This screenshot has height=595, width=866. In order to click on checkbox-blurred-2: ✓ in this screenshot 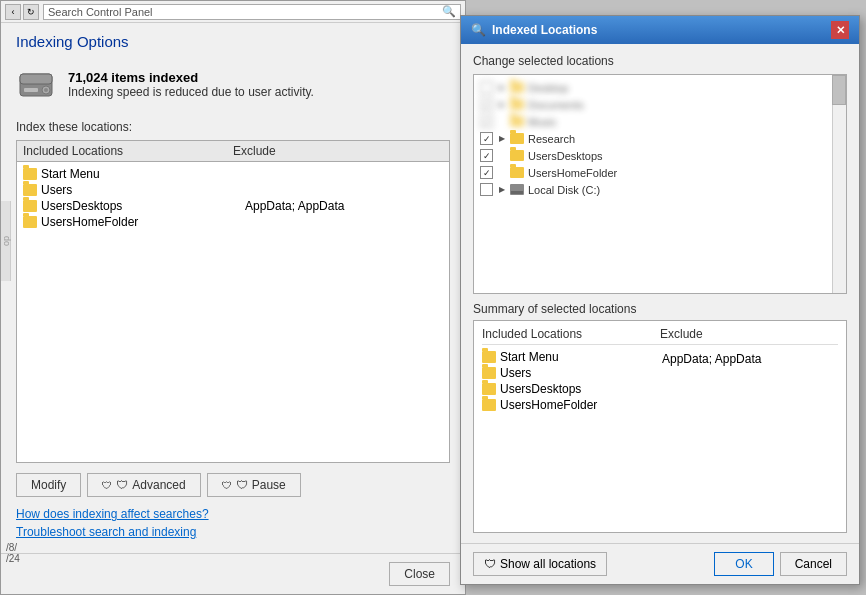, I will do `click(486, 104)`.